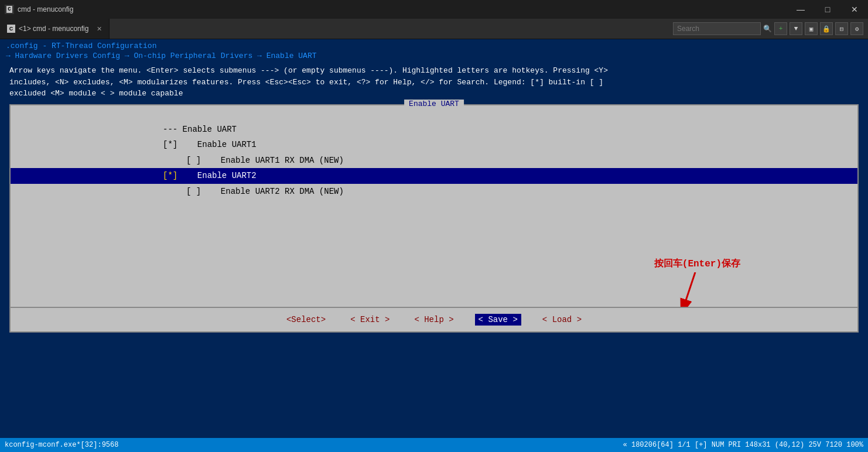  What do you see at coordinates (306, 320) in the screenshot?
I see `select-button: <Select>` at bounding box center [306, 320].